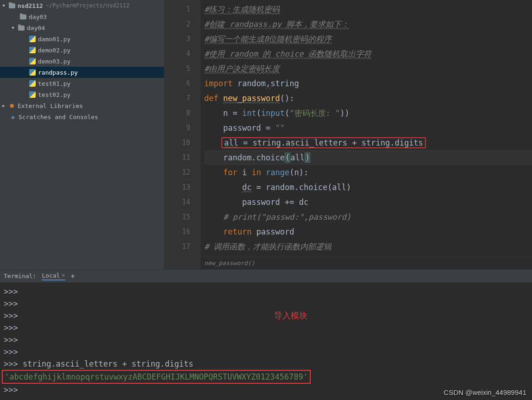  I want to click on close-icon: ×, so click(64, 275).